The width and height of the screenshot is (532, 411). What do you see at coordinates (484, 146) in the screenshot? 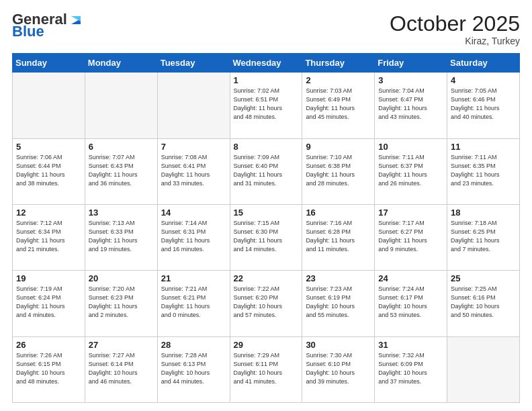
I see `day-number: 11` at bounding box center [484, 146].